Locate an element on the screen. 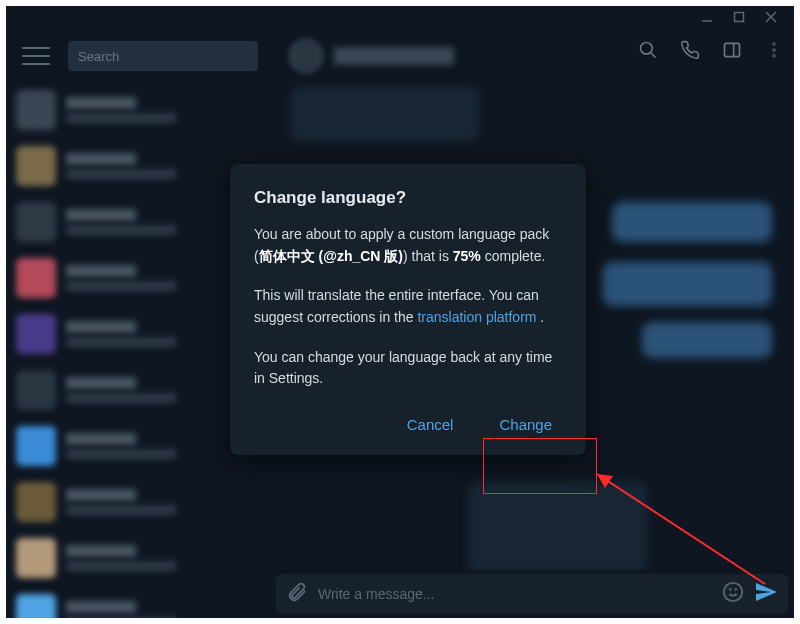 Image resolution: width=800 pixels, height=624 pixels. sidepanel-icon is located at coordinates (732, 52).